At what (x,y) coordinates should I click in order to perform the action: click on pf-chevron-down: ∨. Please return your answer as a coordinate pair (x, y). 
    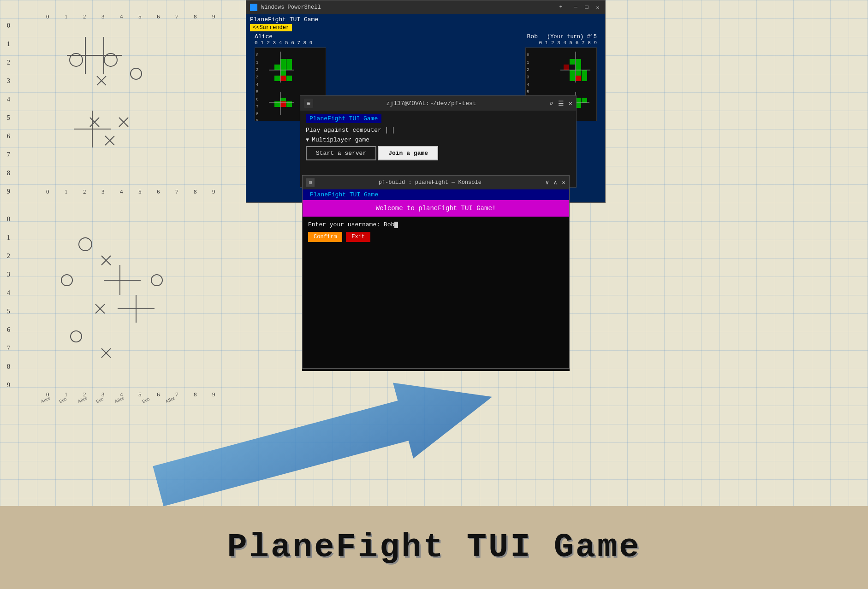
    Looking at the image, I should click on (547, 183).